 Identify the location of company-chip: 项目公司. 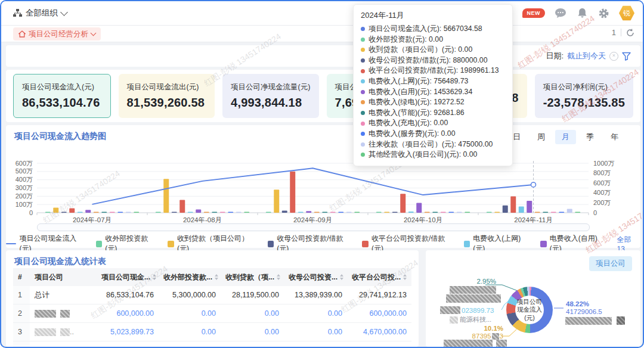
(611, 263).